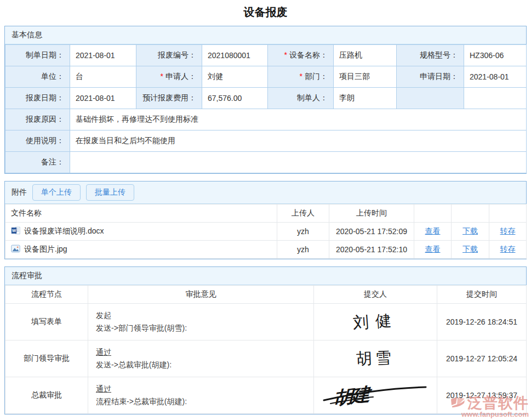 Image resolution: width=531 pixels, height=420 pixels. I want to click on table-header-row: 流程节点 审批意见 提交人 提交时间, so click(266, 295).